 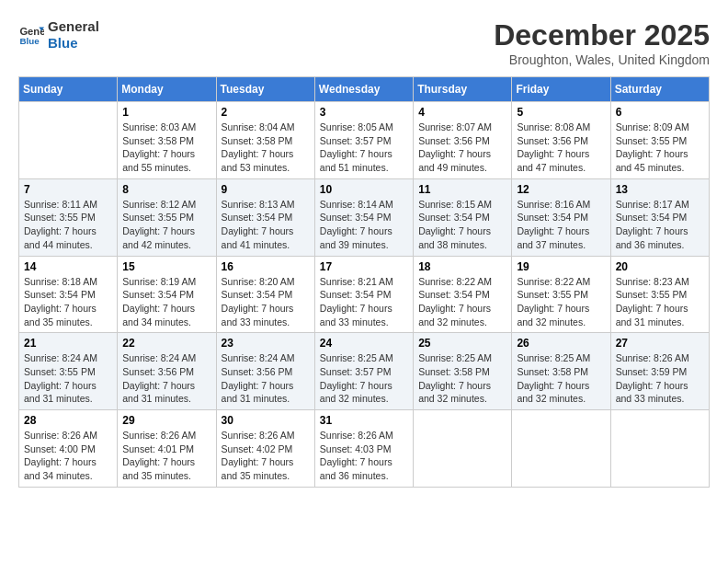 What do you see at coordinates (68, 420) in the screenshot?
I see `day-number: 28` at bounding box center [68, 420].